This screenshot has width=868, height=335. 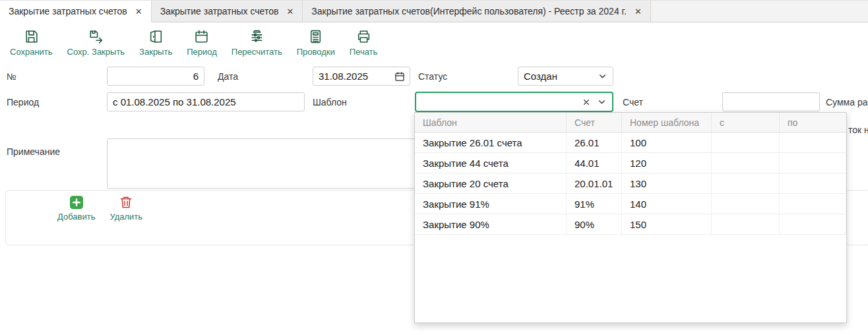 I want to click on date-label: Дата, so click(x=228, y=76).